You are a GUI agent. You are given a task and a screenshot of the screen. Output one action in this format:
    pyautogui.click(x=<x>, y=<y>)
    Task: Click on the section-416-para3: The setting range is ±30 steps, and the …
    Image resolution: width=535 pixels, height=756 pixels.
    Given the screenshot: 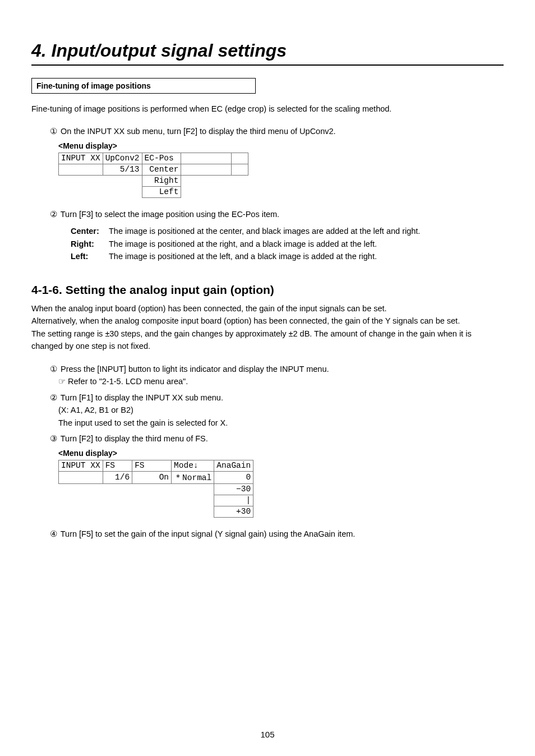 What is the action you would take?
    pyautogui.click(x=268, y=340)
    